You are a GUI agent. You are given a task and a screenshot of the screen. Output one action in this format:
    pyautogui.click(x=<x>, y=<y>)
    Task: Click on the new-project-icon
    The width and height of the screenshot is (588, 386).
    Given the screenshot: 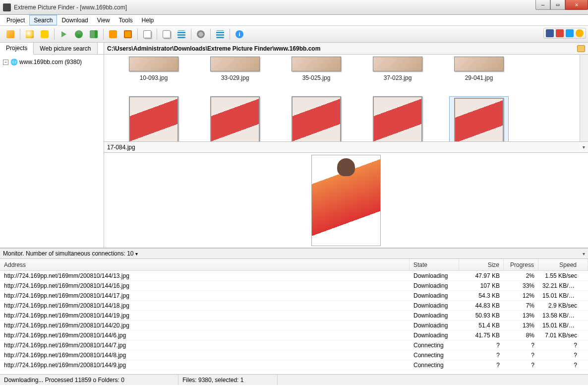 What is the action you would take?
    pyautogui.click(x=10, y=34)
    